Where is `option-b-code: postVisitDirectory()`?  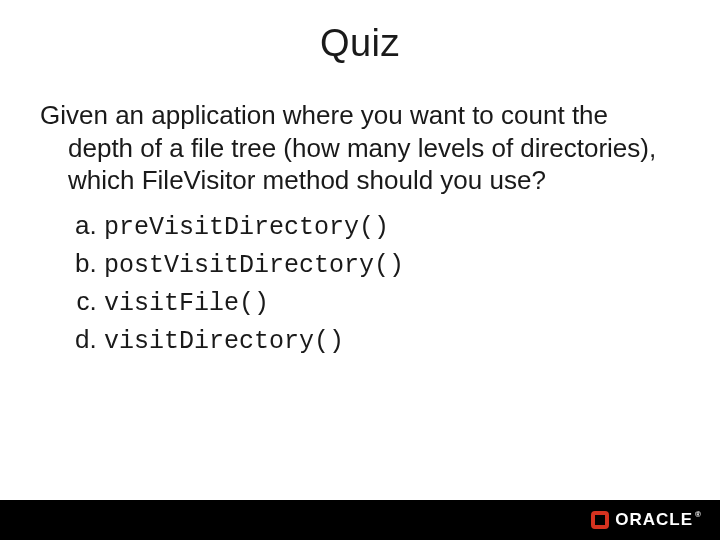
option-b-code: postVisitDirectory() is located at coordinates (254, 266).